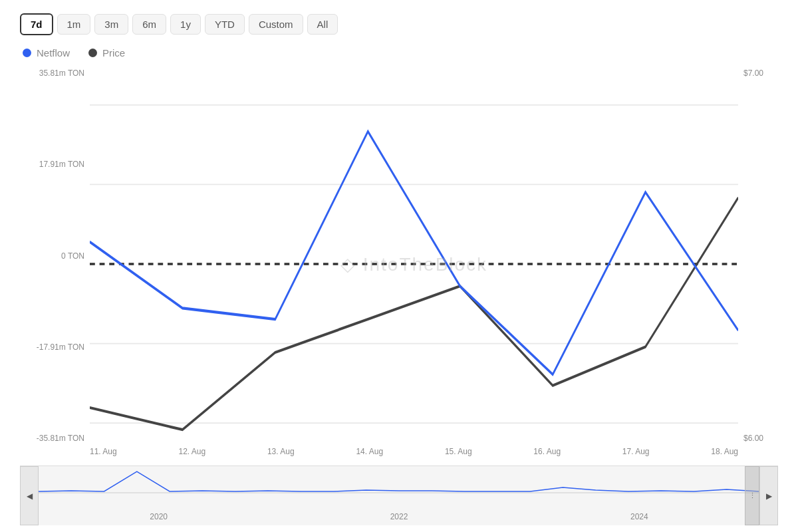 The height and width of the screenshot is (532, 798). What do you see at coordinates (399, 517) in the screenshot?
I see `year-label-2022: 2022` at bounding box center [399, 517].